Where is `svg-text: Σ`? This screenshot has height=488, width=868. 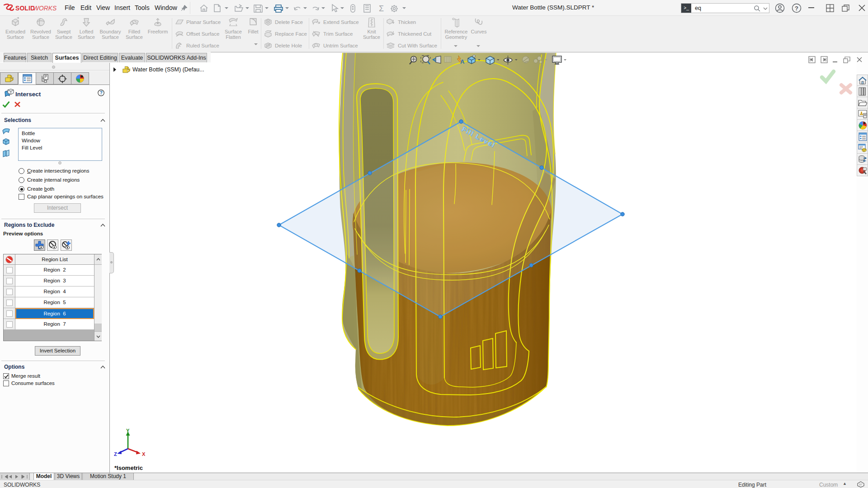
svg-text: Σ is located at coordinates (382, 8).